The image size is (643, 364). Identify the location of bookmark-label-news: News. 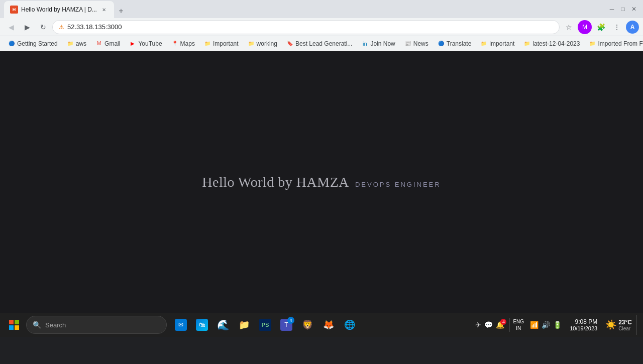
(421, 44).